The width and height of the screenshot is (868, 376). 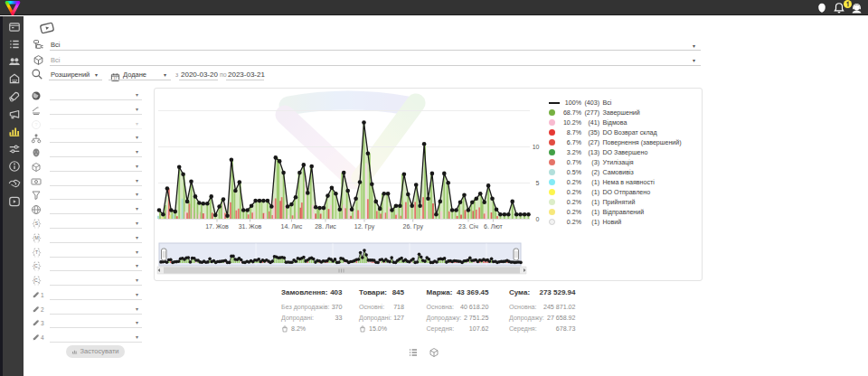 I want to click on svg-text: T, so click(x=36, y=252).